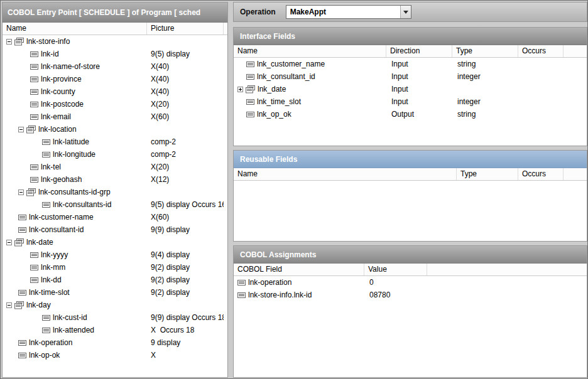  I want to click on field-picture-cell: 9(4) display, so click(185, 255).